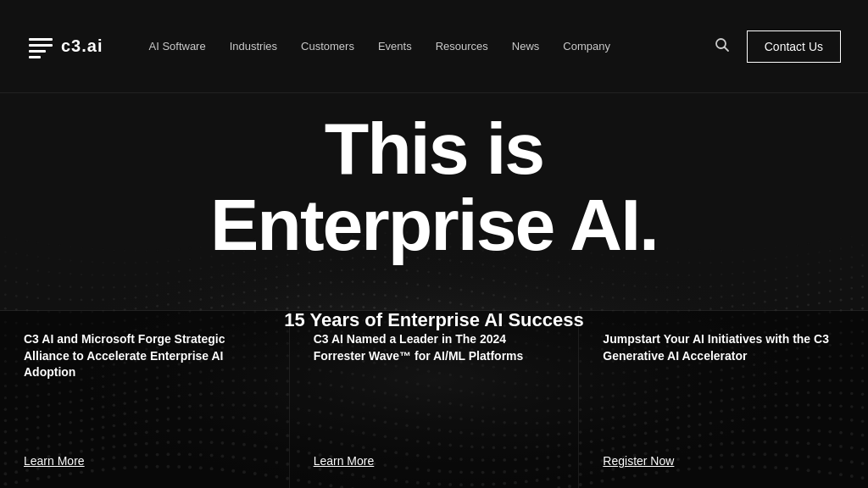 The image size is (868, 488). Describe the element at coordinates (434, 461) in the screenshot. I see `card-2-link: Learn More` at that location.